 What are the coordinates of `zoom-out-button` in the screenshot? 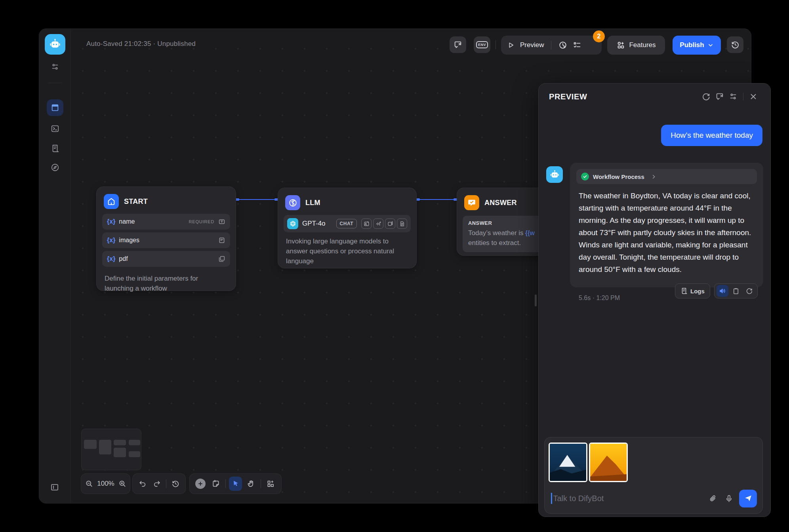 It's located at (89, 484).